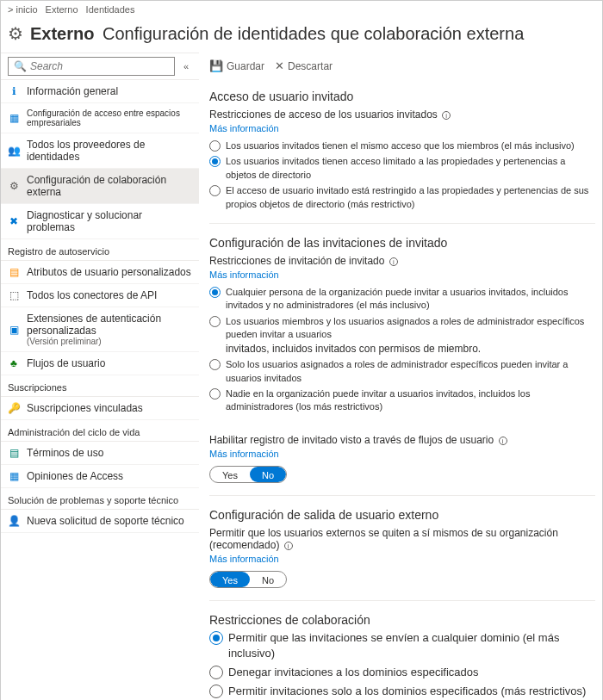  Describe the element at coordinates (402, 300) in the screenshot. I see `invite-opt1: Cualquier persona de la organización pue…` at that location.